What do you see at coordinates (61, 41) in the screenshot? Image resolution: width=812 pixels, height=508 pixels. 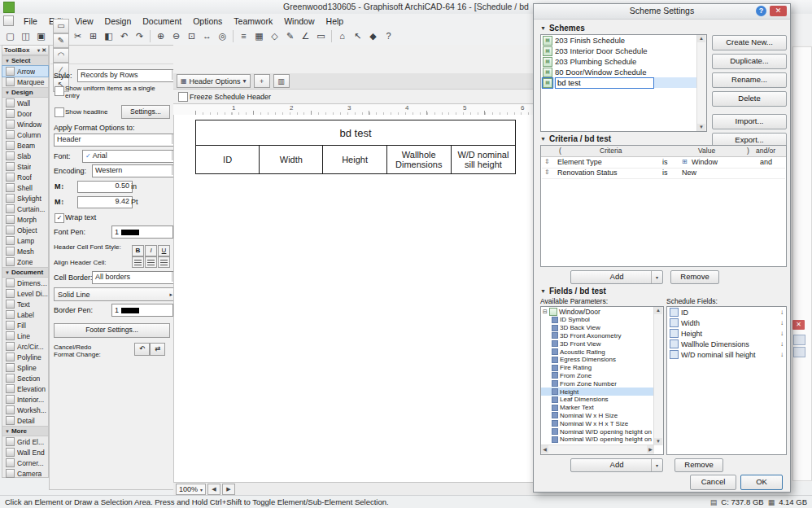 I see `pen-icon: ✎` at bounding box center [61, 41].